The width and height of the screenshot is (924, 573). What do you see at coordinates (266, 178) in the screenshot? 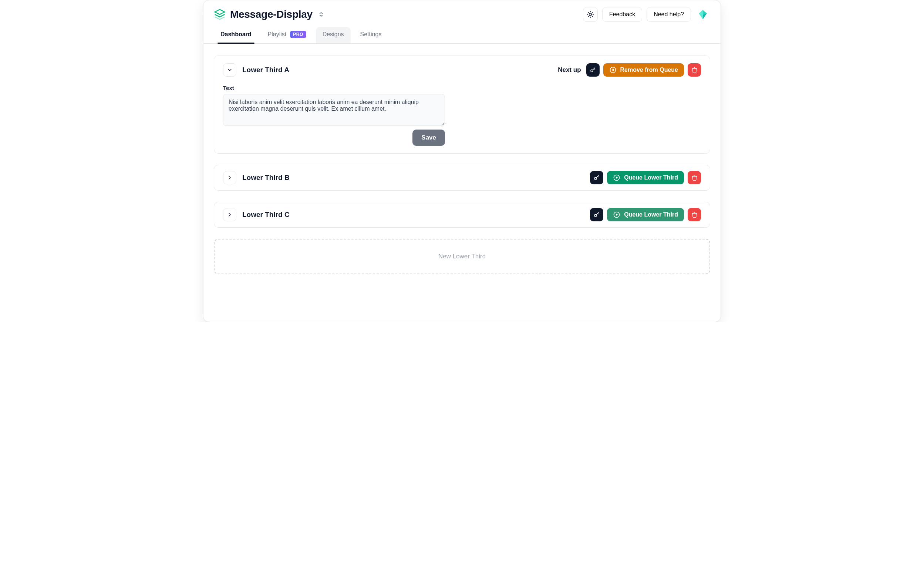
I see `card-title: Lower Third B` at bounding box center [266, 178].